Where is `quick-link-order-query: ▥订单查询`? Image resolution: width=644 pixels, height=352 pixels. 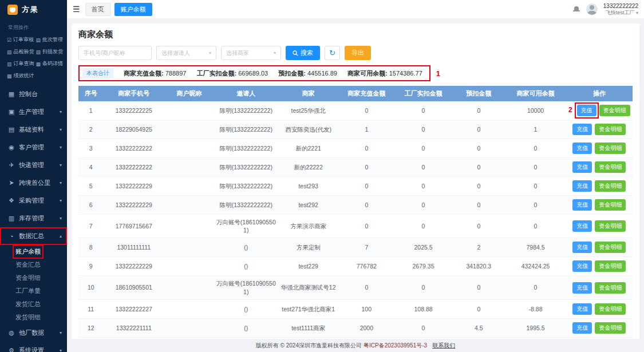 quick-link-order-query: ▥订单查询 is located at coordinates (22, 64).